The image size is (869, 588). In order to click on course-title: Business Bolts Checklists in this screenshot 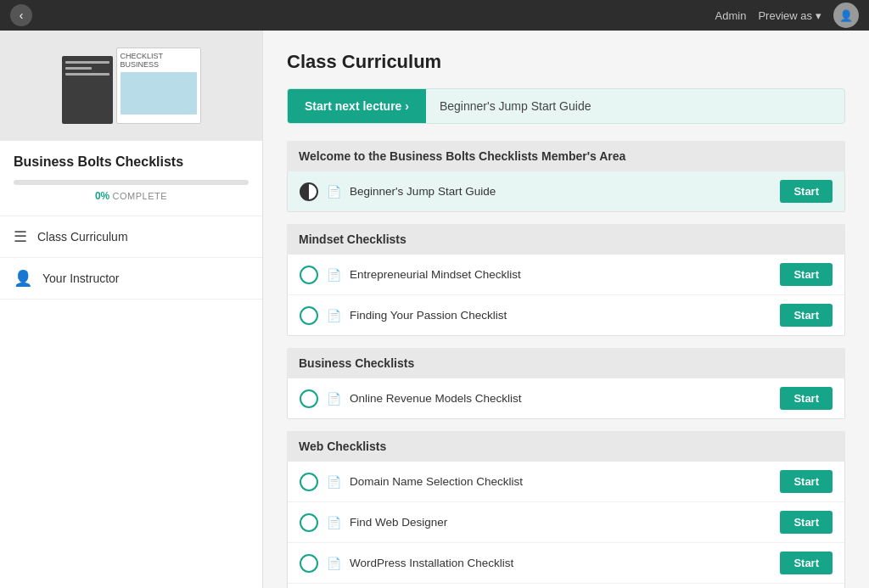, I will do `click(131, 162)`.